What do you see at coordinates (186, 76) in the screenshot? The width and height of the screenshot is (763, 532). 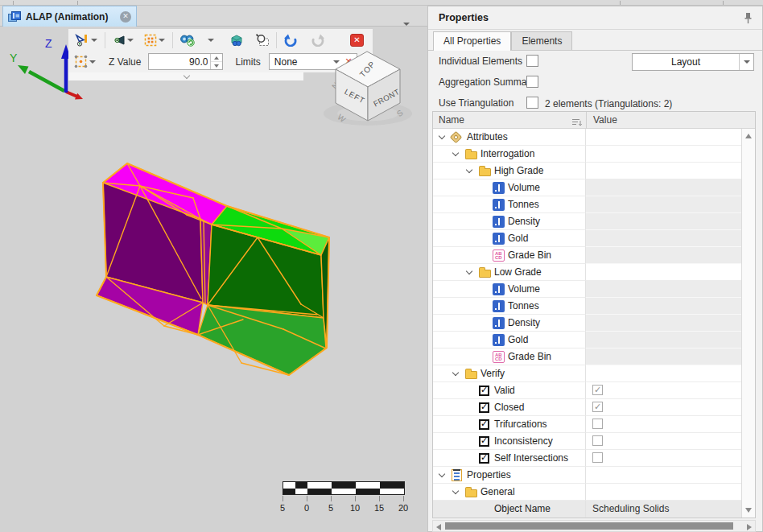 I see `toolbar-overflow-strip` at bounding box center [186, 76].